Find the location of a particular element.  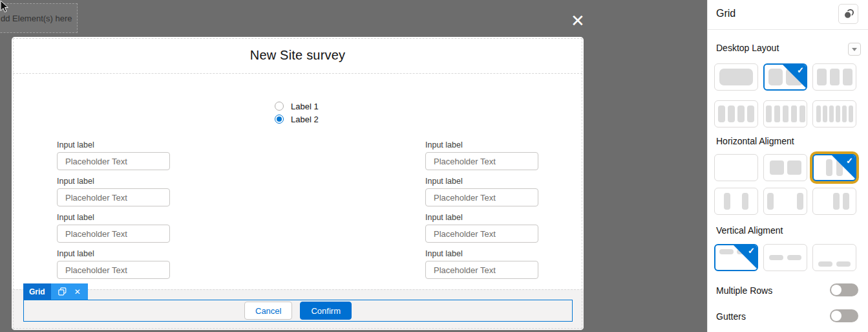

desktop-layout-dropdown-button is located at coordinates (854, 49).